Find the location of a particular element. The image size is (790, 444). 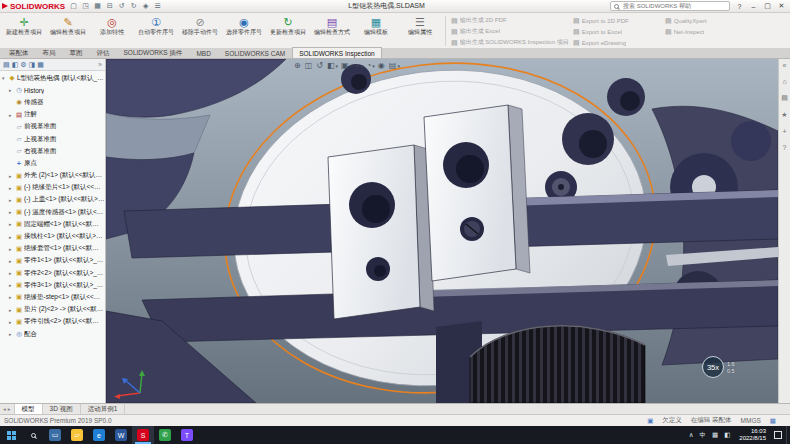

tree-item: ▸ ▤ 注解 is located at coordinates (52, 115).